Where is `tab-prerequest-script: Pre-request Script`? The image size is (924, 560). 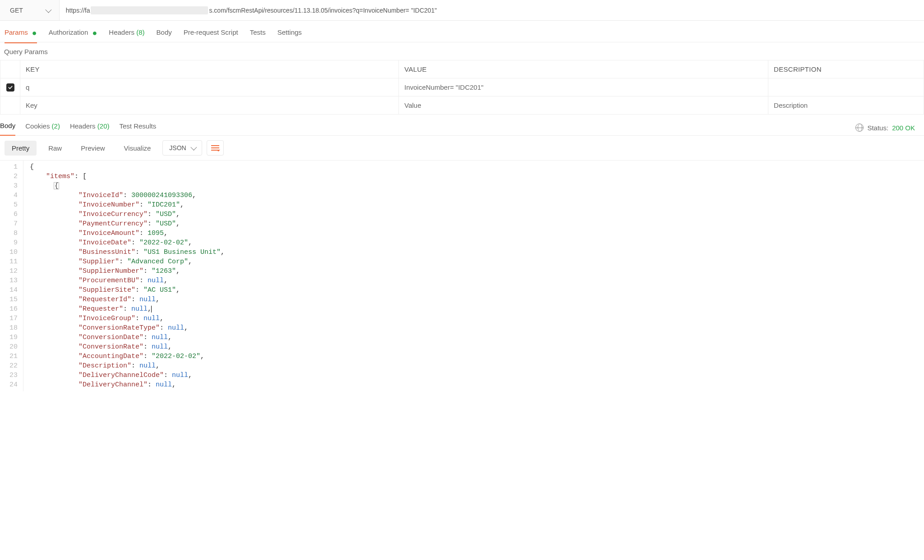
tab-prerequest-script: Pre-request Script is located at coordinates (211, 34).